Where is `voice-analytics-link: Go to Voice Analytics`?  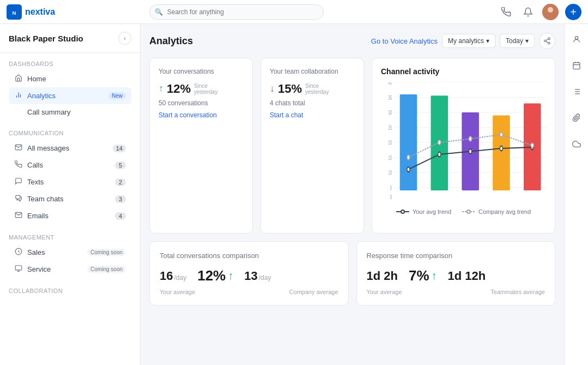
voice-analytics-link: Go to Voice Analytics is located at coordinates (404, 41).